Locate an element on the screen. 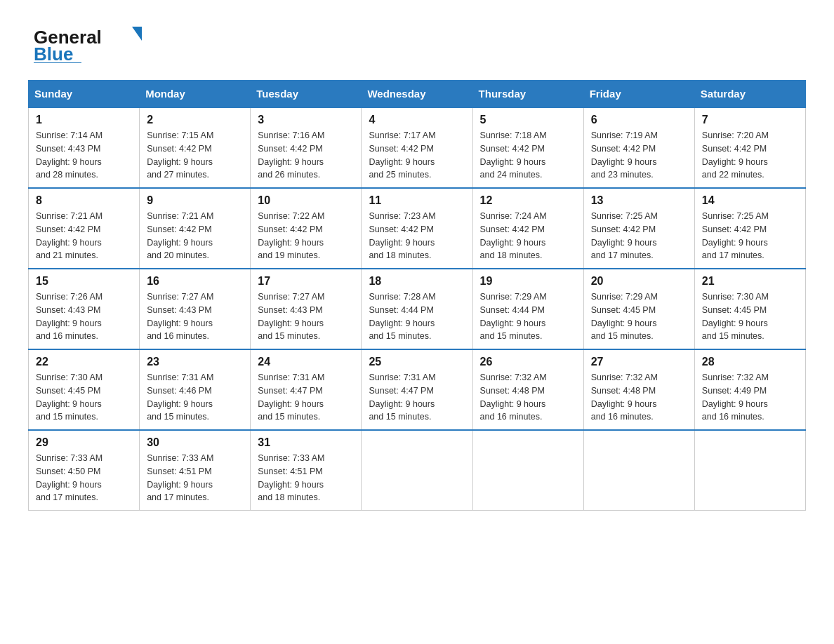 The height and width of the screenshot is (644, 834). week-row-4: 22 Sunrise: 7:30 AMSunset: 4:45 PMDaylig… is located at coordinates (417, 390).